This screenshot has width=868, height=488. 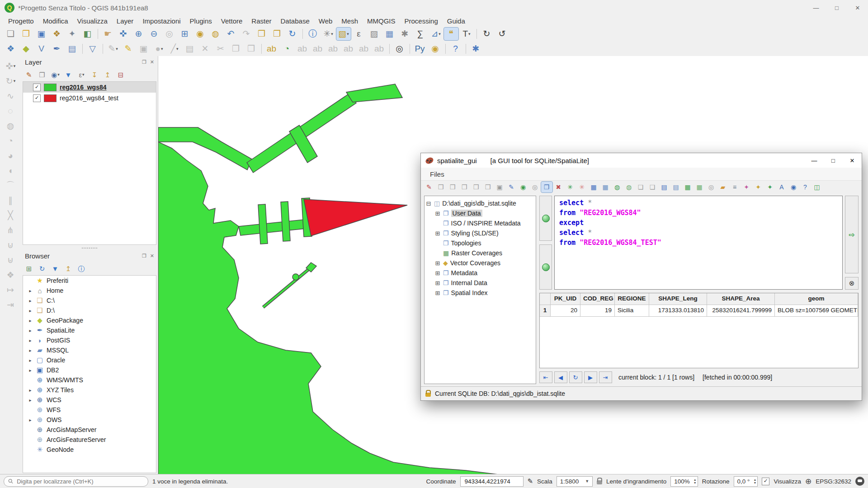 I want to click on current-edits-button: ✎▾, so click(x=113, y=49).